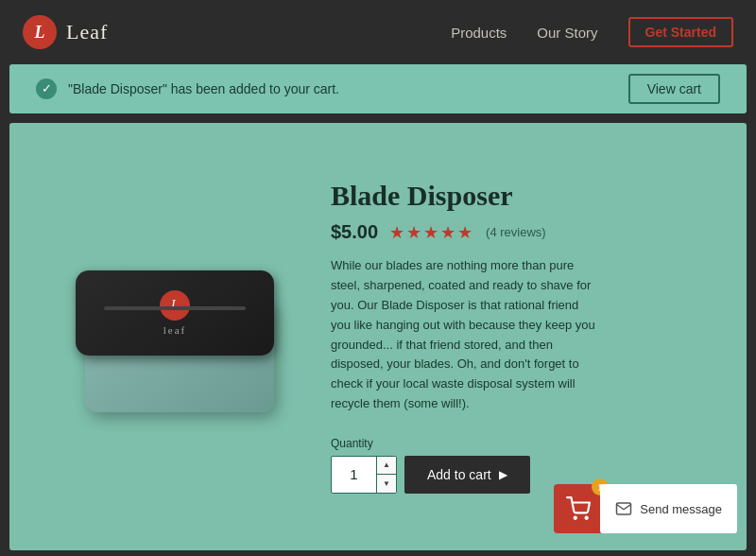 The height and width of the screenshot is (556, 756). Describe the element at coordinates (520, 233) in the screenshot. I see `price-row: $5.00 ★★★★★ (4 reviews)` at that location.